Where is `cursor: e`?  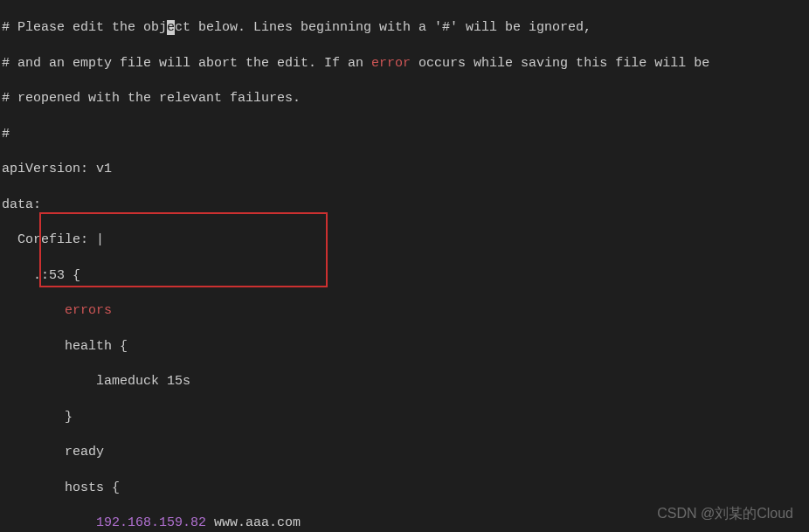
cursor: e is located at coordinates (171, 28).